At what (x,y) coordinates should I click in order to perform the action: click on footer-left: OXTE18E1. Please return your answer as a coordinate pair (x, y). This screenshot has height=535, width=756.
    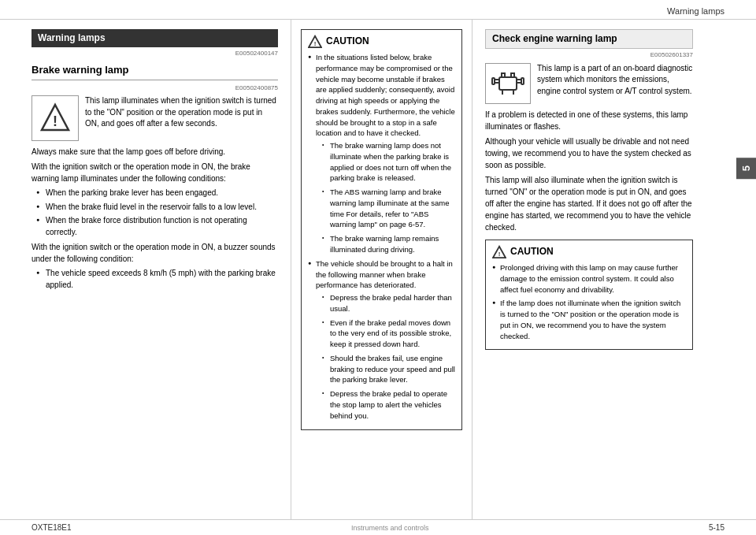
    Looking at the image, I should click on (52, 528).